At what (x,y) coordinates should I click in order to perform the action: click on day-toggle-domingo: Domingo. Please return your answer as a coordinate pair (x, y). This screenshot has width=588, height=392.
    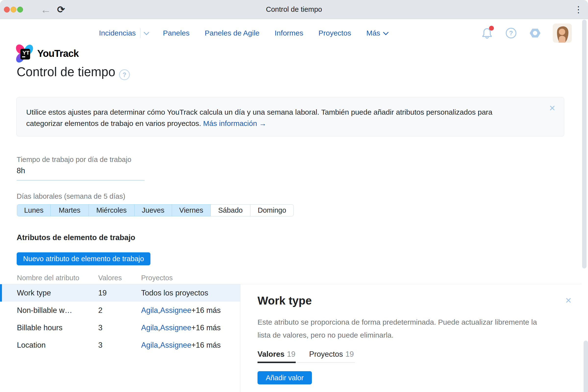
    Looking at the image, I should click on (272, 210).